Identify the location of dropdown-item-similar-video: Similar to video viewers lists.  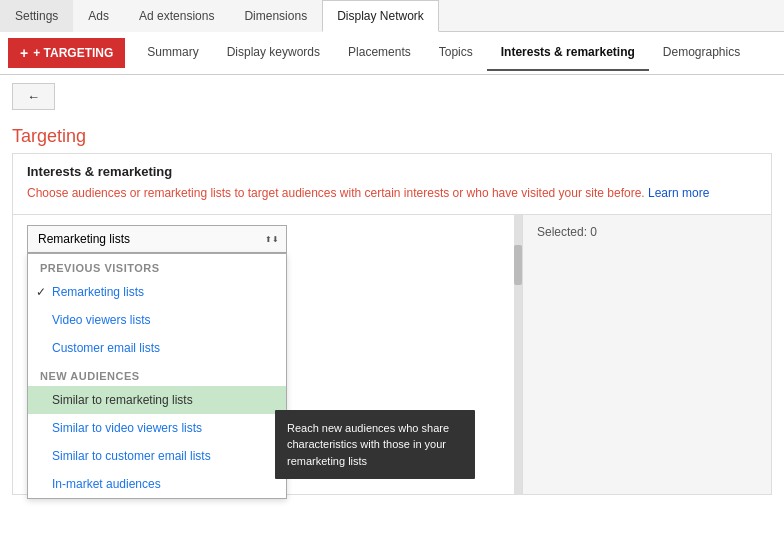
(157, 428).